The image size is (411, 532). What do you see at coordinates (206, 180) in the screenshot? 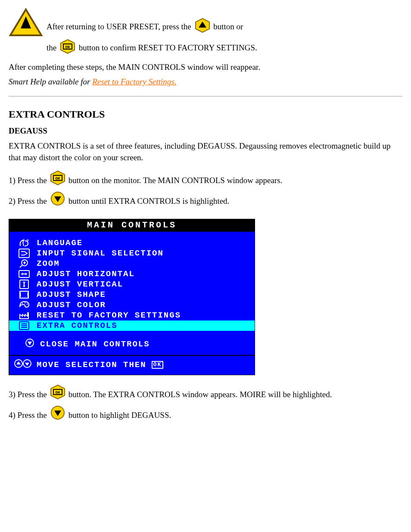
I see `step-1: 1) Press the OK button on the monitor. T…` at bounding box center [206, 180].